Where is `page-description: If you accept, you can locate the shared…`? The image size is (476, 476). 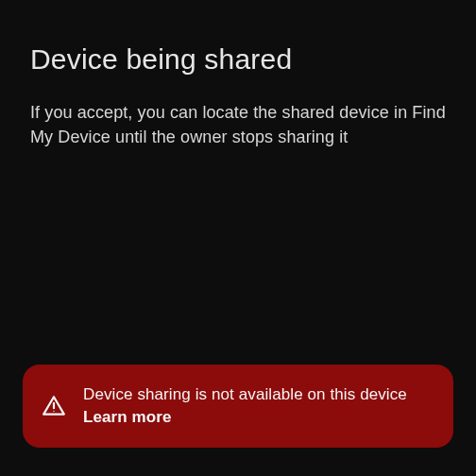 page-description: If you accept, you can locate the shared… is located at coordinates (238, 125).